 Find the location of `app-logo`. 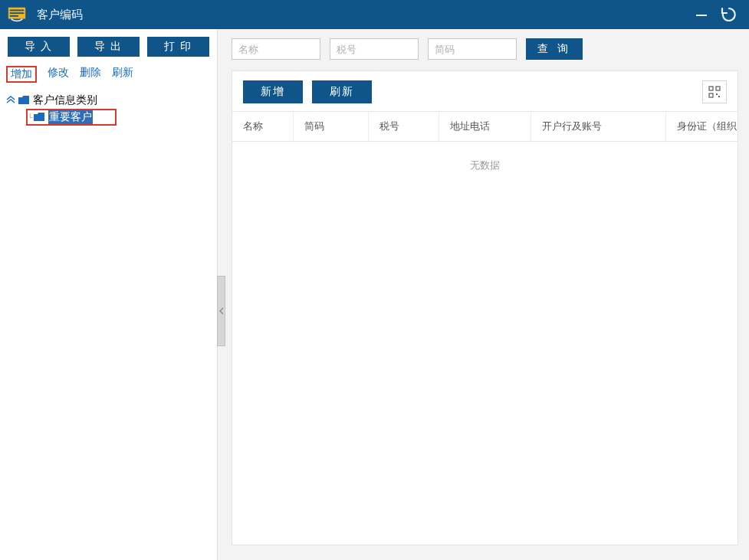

app-logo is located at coordinates (17, 15).